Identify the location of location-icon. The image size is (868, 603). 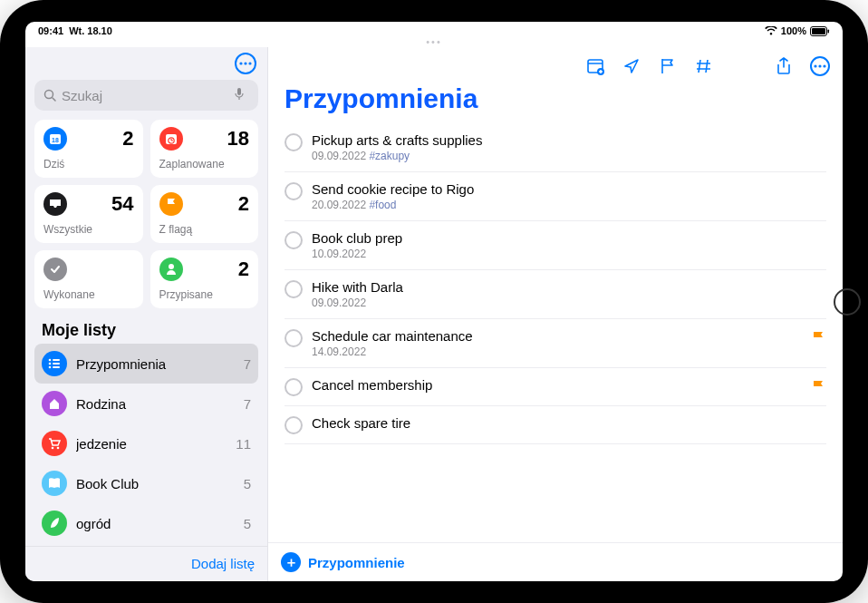
(632, 66).